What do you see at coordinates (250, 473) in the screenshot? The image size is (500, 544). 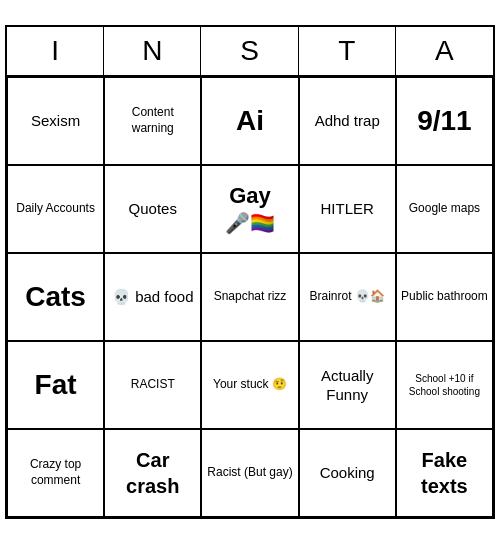 I see `cell-text: Racist (But gay)` at bounding box center [250, 473].